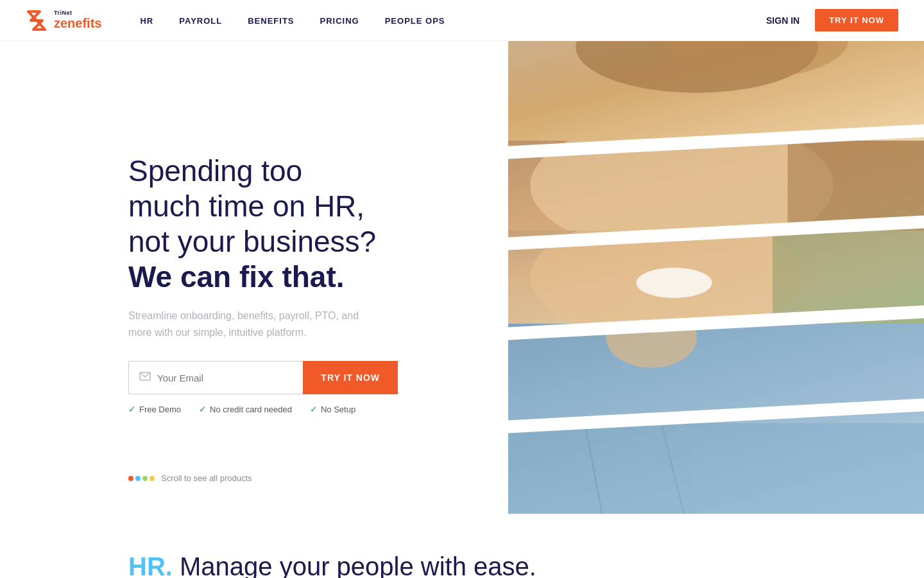 This screenshot has height=578, width=924. I want to click on bottom-text: Manage your people with ease., so click(358, 565).